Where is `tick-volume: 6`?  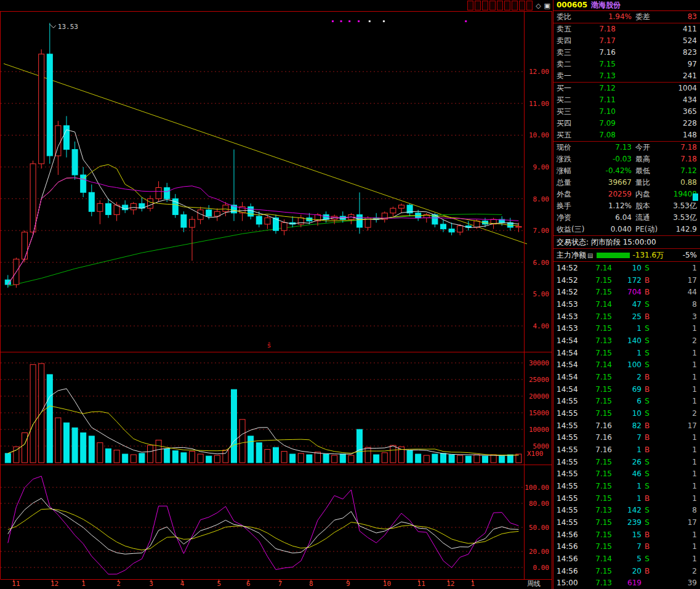
tick-volume: 6 is located at coordinates (627, 401).